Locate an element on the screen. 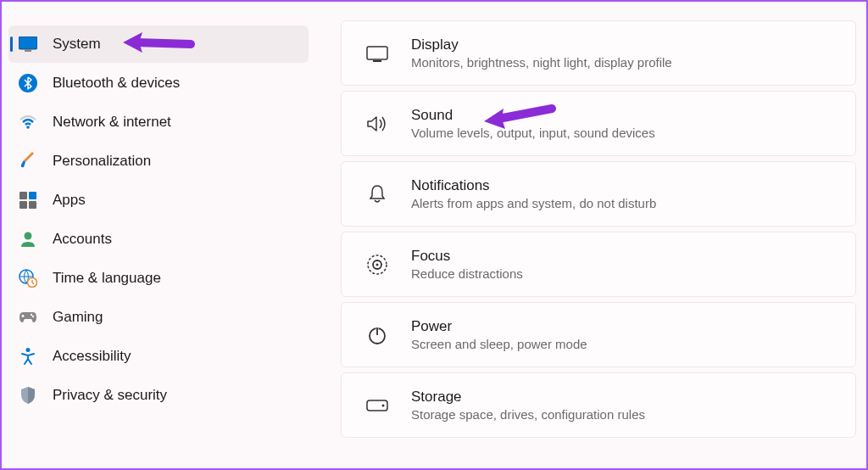  card-sound: Sound Volume levels, output, input, soun… is located at coordinates (598, 124).